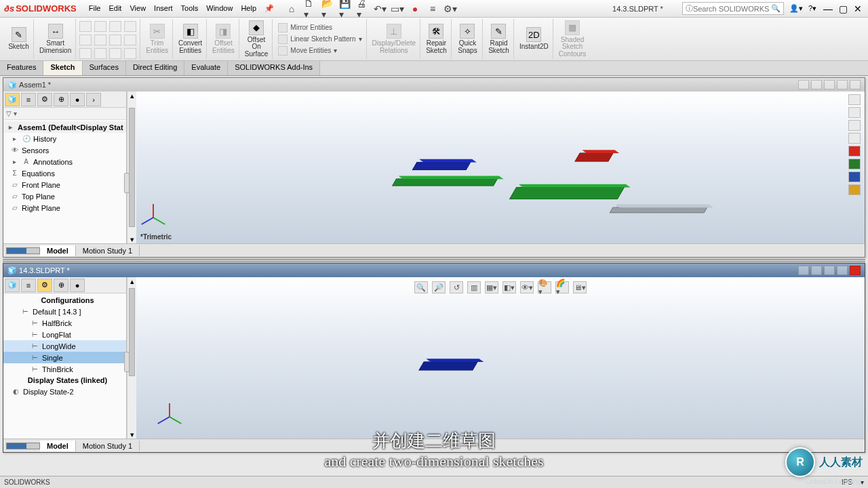 This screenshot has height=488, width=868. I want to click on blue-brick-on-green, so click(442, 166).